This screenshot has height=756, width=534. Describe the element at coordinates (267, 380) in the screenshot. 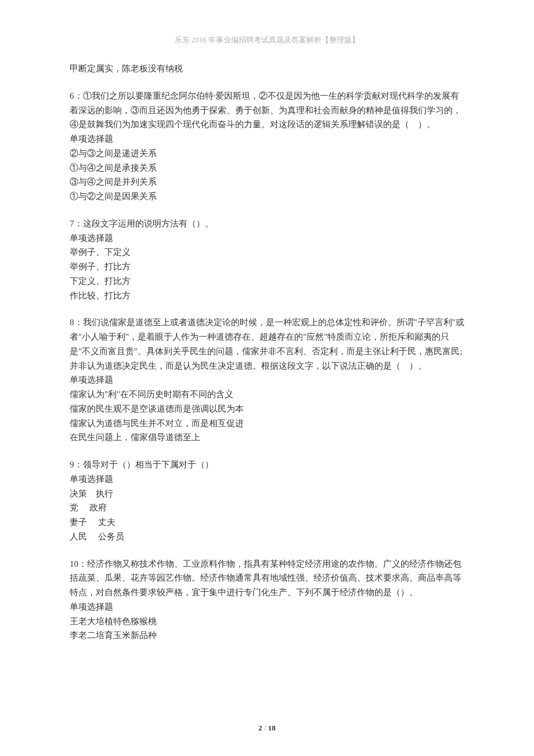

I see `question-block: 8：我们说儒家是道德至上或者道德决定论的时候，是一种宏观上的总体定性和评价。所谓…` at that location.